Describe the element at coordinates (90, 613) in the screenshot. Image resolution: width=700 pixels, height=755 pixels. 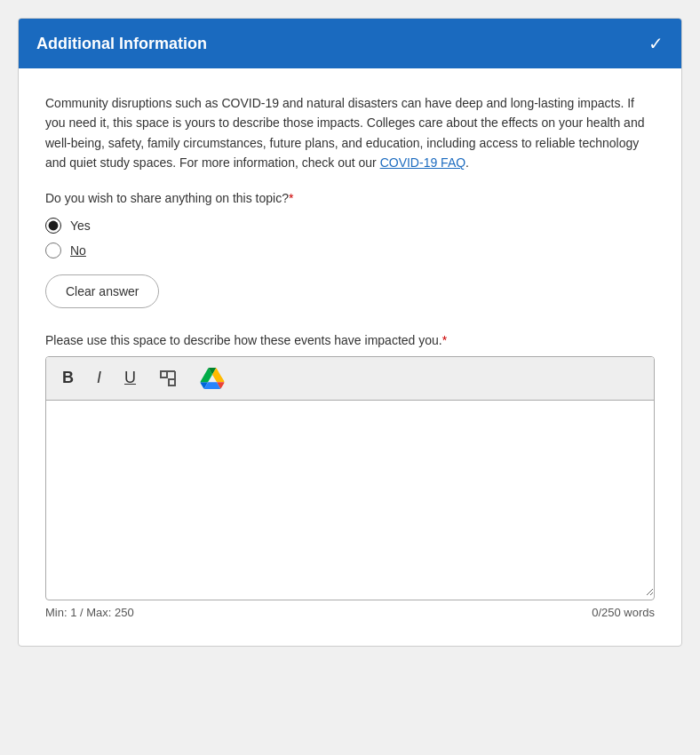
I see `min-max-label: Min: 1 / Max: 250` at that location.